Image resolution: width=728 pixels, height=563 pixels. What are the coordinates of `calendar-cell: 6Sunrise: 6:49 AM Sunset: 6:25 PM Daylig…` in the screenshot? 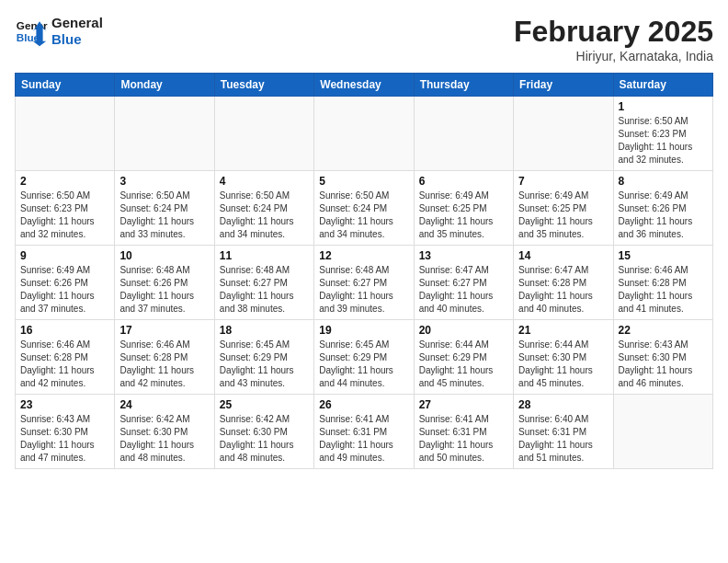 It's located at (463, 208).